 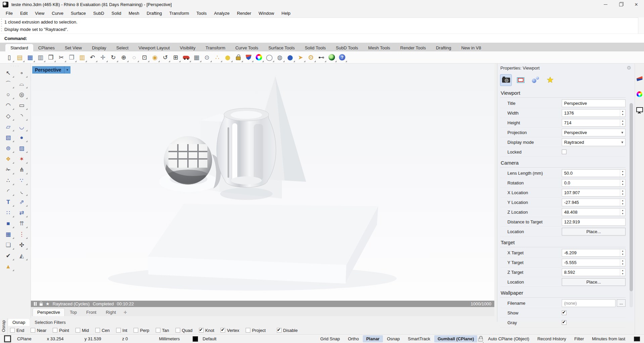 What do you see at coordinates (9, 13) in the screenshot?
I see `menu-file: File` at bounding box center [9, 13].